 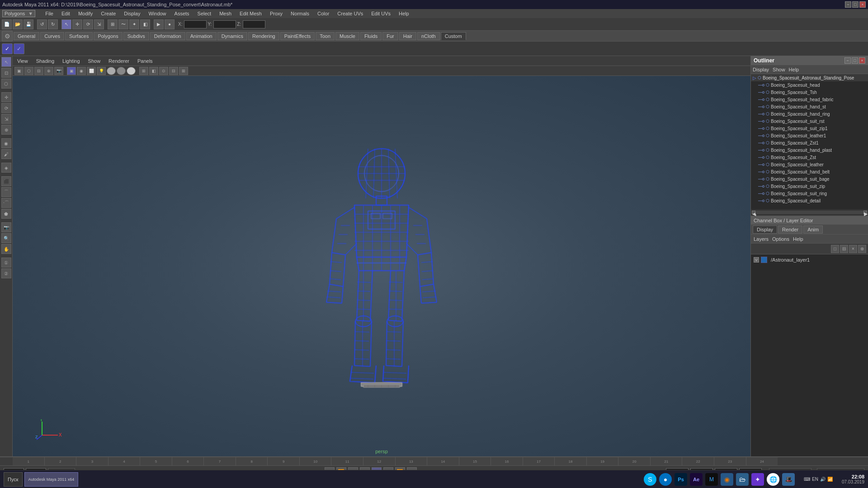 What do you see at coordinates (52, 36) in the screenshot?
I see `shelf-tab-curves: Curves` at bounding box center [52, 36].